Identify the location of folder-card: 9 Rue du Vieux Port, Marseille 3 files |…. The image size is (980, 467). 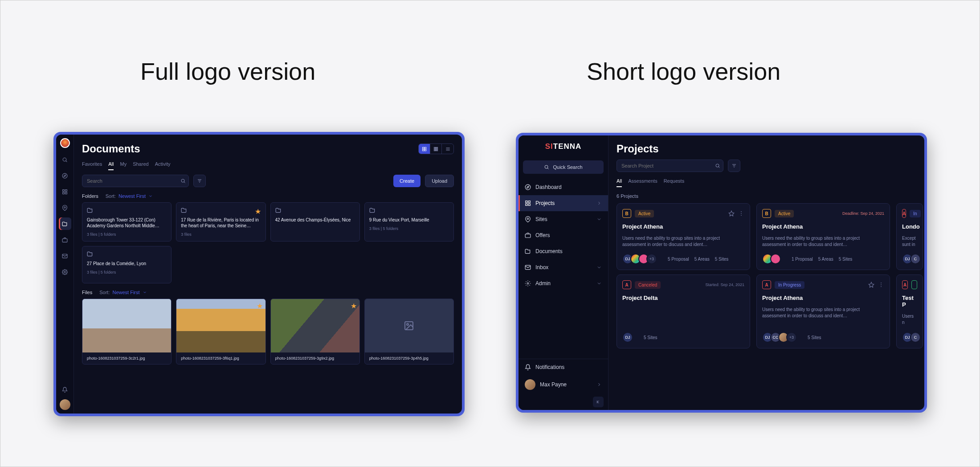
(409, 222).